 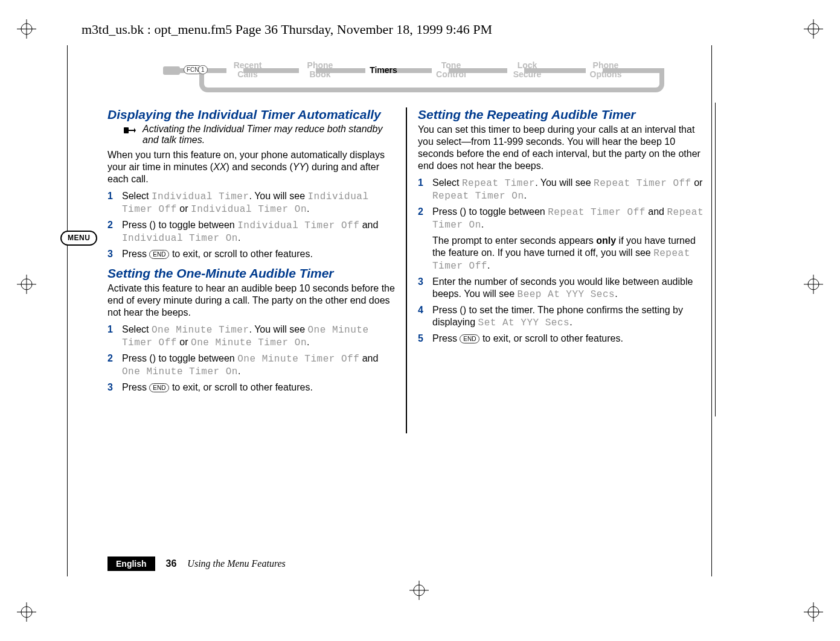 What do you see at coordinates (236, 564) in the screenshot?
I see `footer-section-title: Using the Menu Features` at bounding box center [236, 564].